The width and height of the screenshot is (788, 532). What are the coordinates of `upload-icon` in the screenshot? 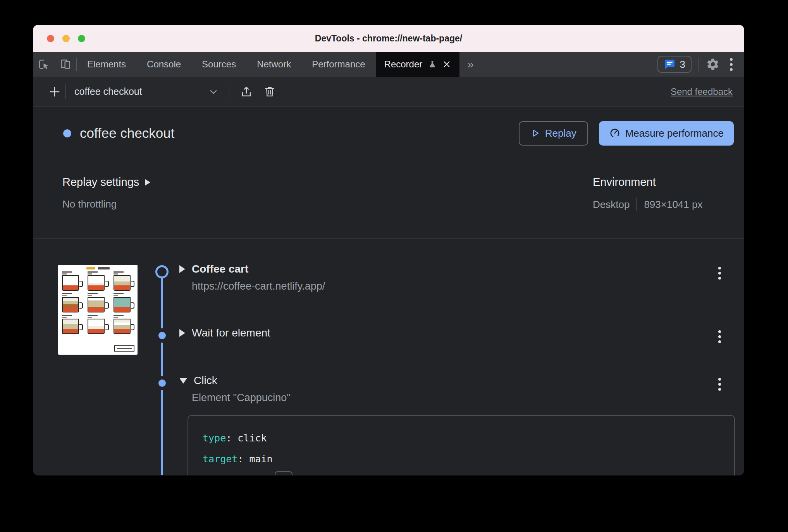 It's located at (246, 92).